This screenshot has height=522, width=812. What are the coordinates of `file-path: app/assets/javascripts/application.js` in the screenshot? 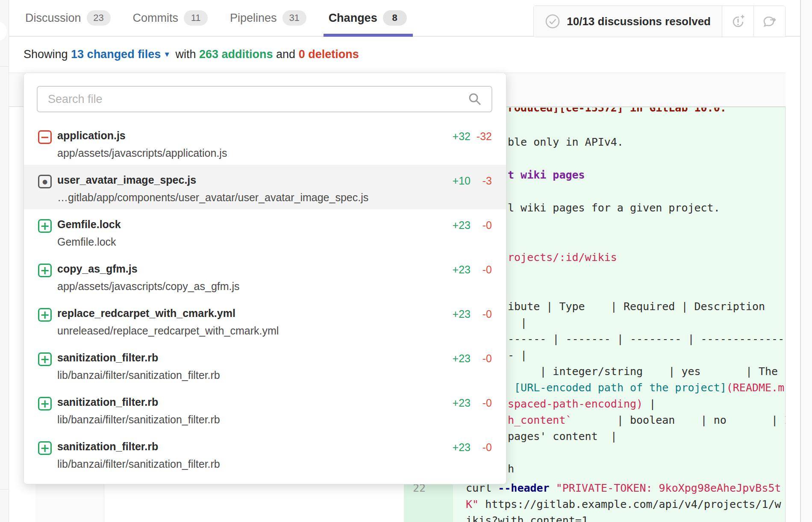 It's located at (142, 153).